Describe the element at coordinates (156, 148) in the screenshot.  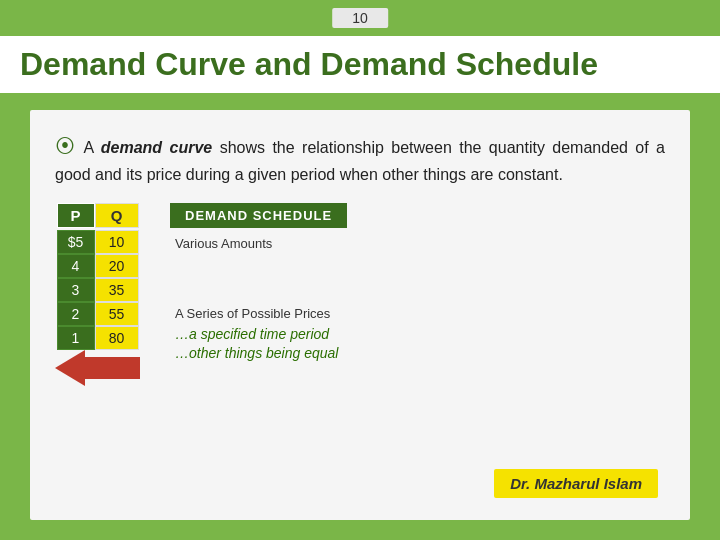
I see `demand-curve-term: demand curve` at that location.